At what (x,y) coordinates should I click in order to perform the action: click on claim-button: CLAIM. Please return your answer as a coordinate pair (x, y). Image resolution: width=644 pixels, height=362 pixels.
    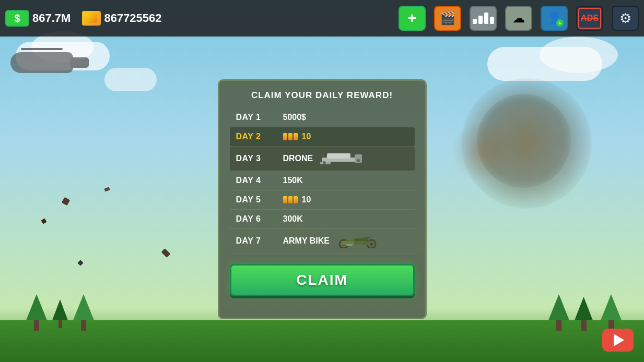
    Looking at the image, I should click on (322, 280).